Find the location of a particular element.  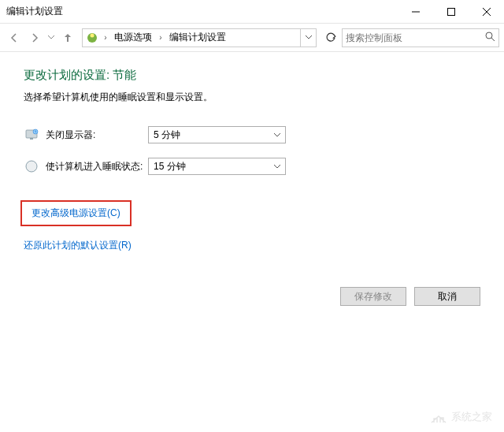

restore-defaults-link: 还原此计划的默认设置(R) is located at coordinates (77, 246).